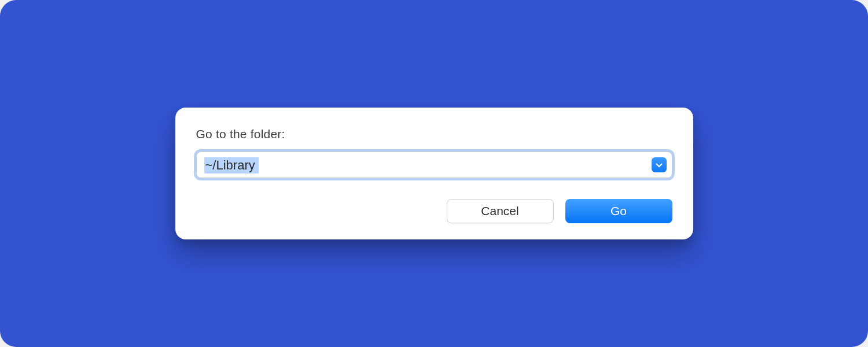 The height and width of the screenshot is (347, 868). I want to click on dialog-buttons: Cancel Go, so click(434, 211).